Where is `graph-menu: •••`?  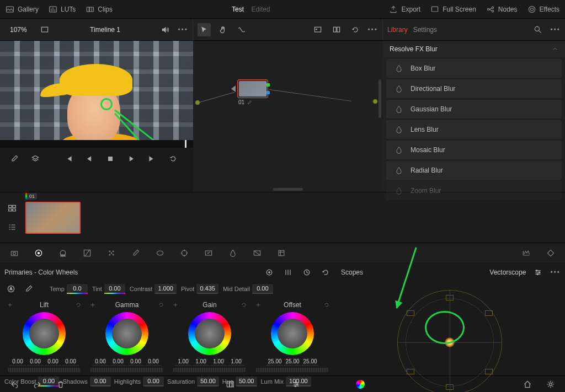
graph-menu: ••• is located at coordinates (373, 30).